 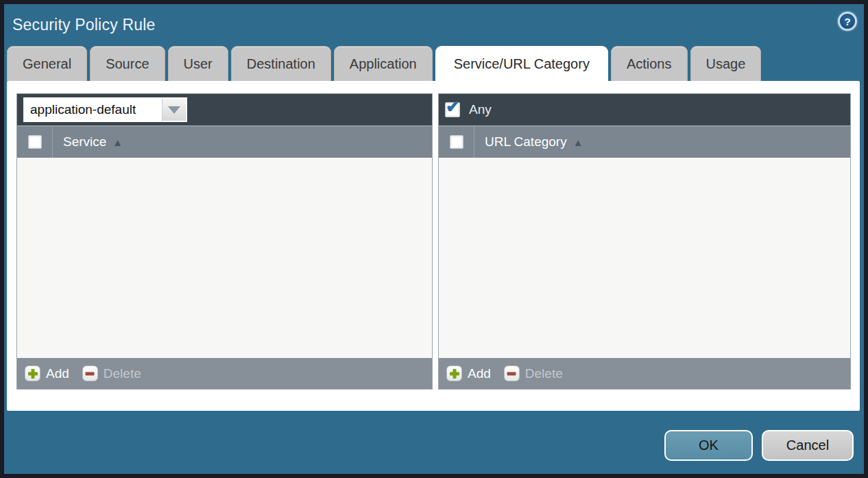 I want to click on service-type-combobox, so click(x=106, y=110).